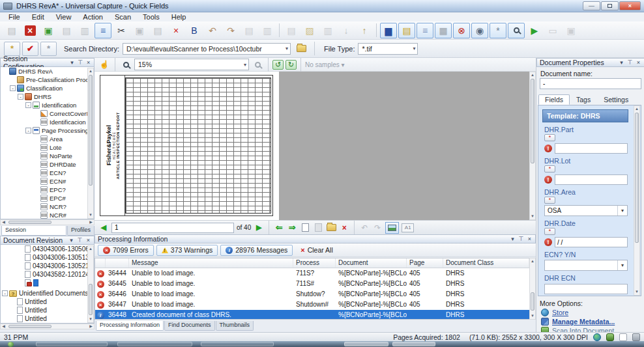 Image resolution: width=644 pixels, height=347 pixels. What do you see at coordinates (554, 100) in the screenshot?
I see `tab-fields: Fields` at bounding box center [554, 100].